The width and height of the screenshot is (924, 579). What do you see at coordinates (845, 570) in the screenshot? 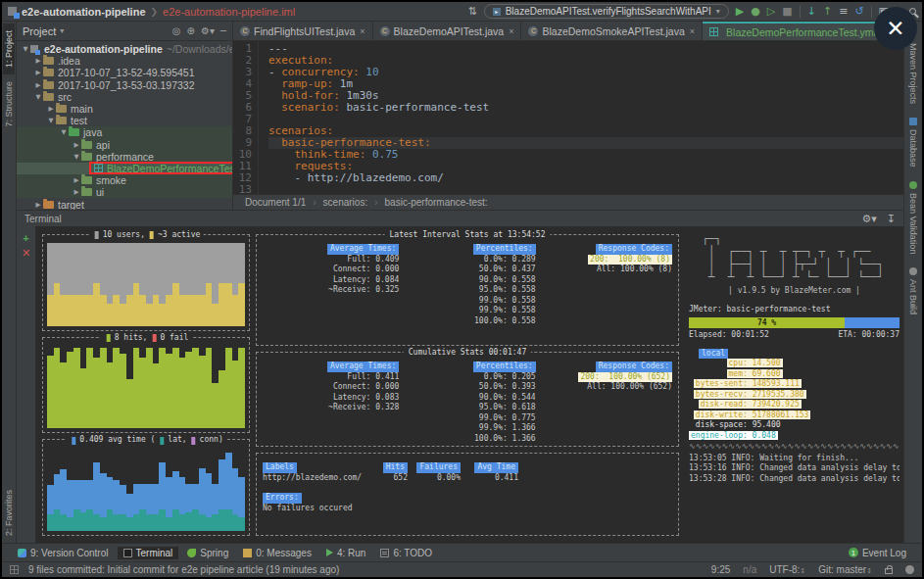
I see `status-widget-git-master: Git: master↕` at bounding box center [845, 570].